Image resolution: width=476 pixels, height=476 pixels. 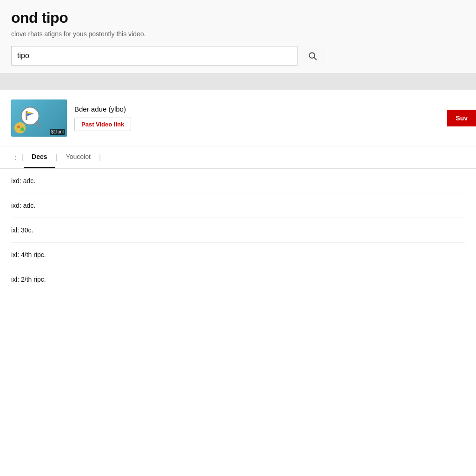 What do you see at coordinates (78, 157) in the screenshot?
I see `tab-youcolot: Youcolot` at bounding box center [78, 157].